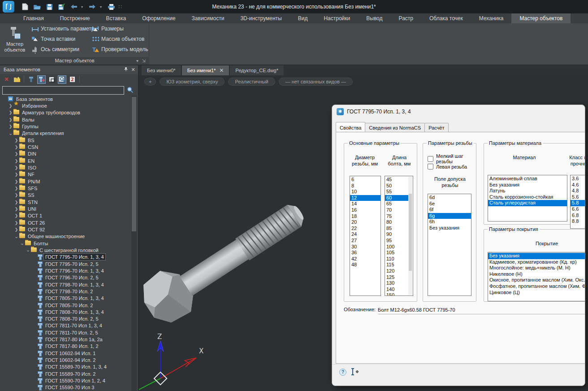 This screenshot has width=588, height=391. Describe the element at coordinates (365, 259) in the screenshot. I see `list-option: 42` at that location.